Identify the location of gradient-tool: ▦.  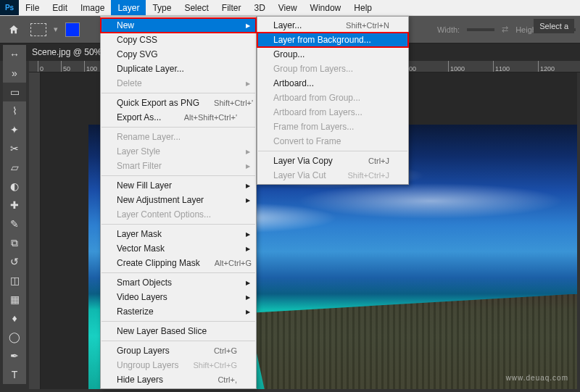
(14, 299).